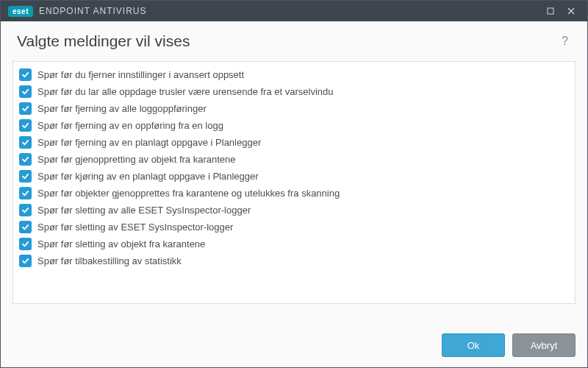  What do you see at coordinates (131, 125) in the screenshot?
I see `list-item-label: Spør før fjerning av en oppføring fra en…` at bounding box center [131, 125].